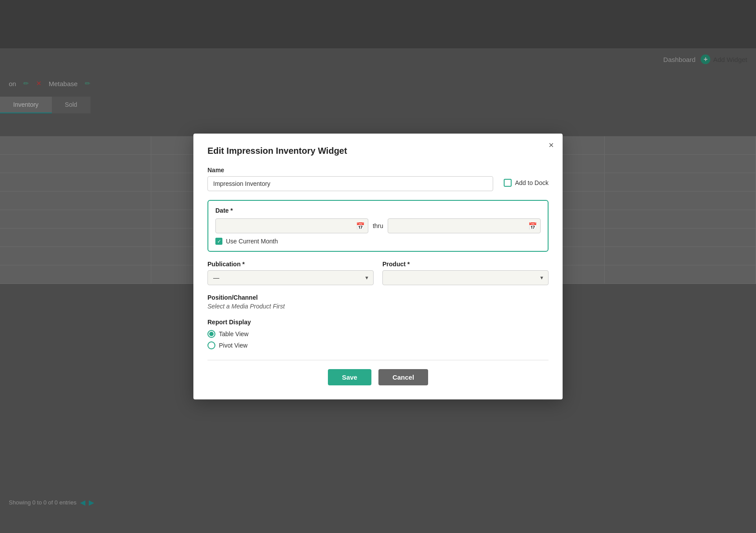 Image resolution: width=756 pixels, height=533 pixels. What do you see at coordinates (378, 322) in the screenshot?
I see `report-display-label: Report Display` at bounding box center [378, 322].